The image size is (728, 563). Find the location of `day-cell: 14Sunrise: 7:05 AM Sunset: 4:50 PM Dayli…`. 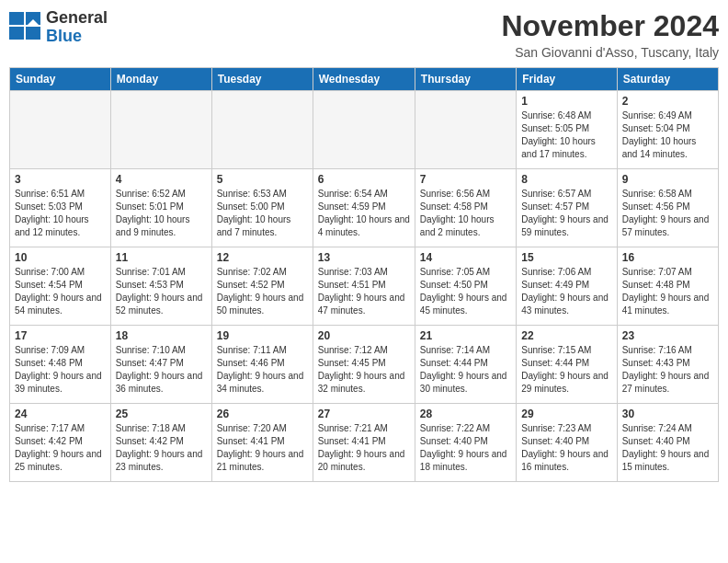

day-cell: 14Sunrise: 7:05 AM Sunset: 4:50 PM Dayli… is located at coordinates (465, 287).